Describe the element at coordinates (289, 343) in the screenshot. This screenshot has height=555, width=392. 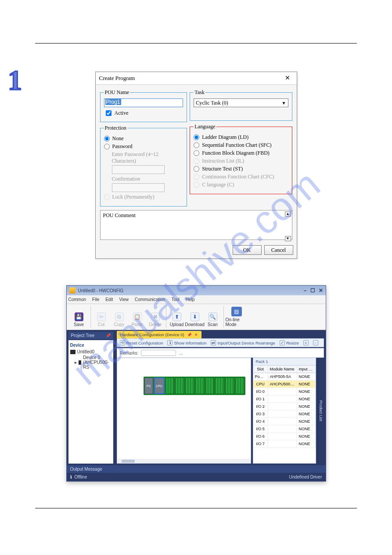
I see `resize-button: ⤢ Resize` at that location.